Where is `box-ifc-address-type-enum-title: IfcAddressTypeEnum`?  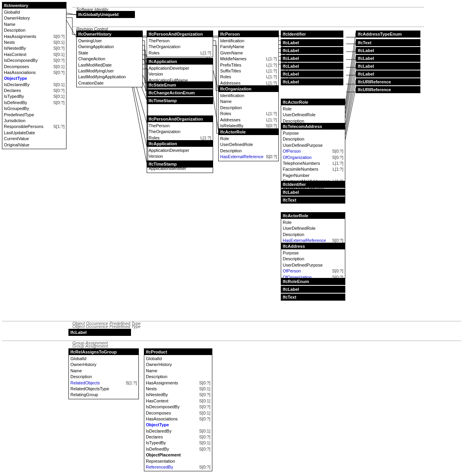 box-ifc-address-type-enum-title: IfcAddressTypeEnum is located at coordinates (388, 34).